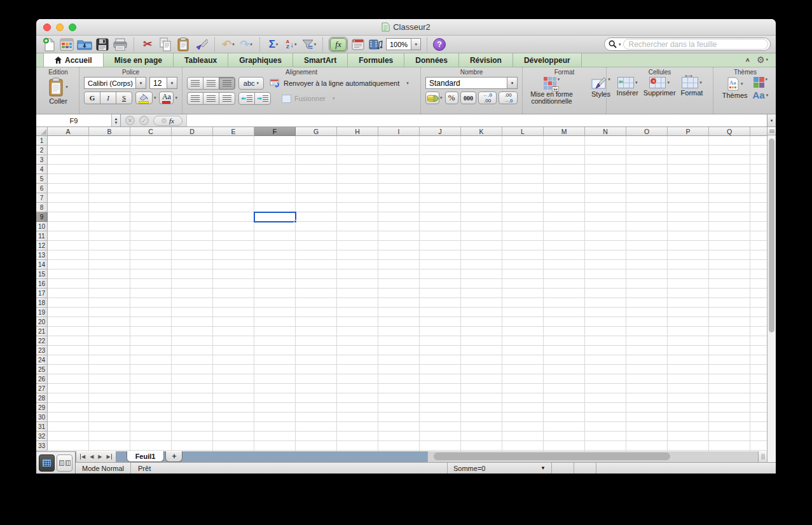 The width and height of the screenshot is (812, 525). Describe the element at coordinates (42, 275) in the screenshot. I see `row-header-15: 15` at that location.